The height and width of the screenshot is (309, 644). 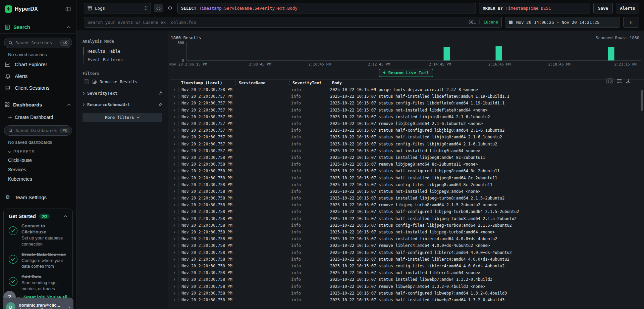 What do you see at coordinates (327, 8) in the screenshot?
I see `select-clause-input: SELECT Timestamp ,ServiceName,SeverityTe…` at bounding box center [327, 8].